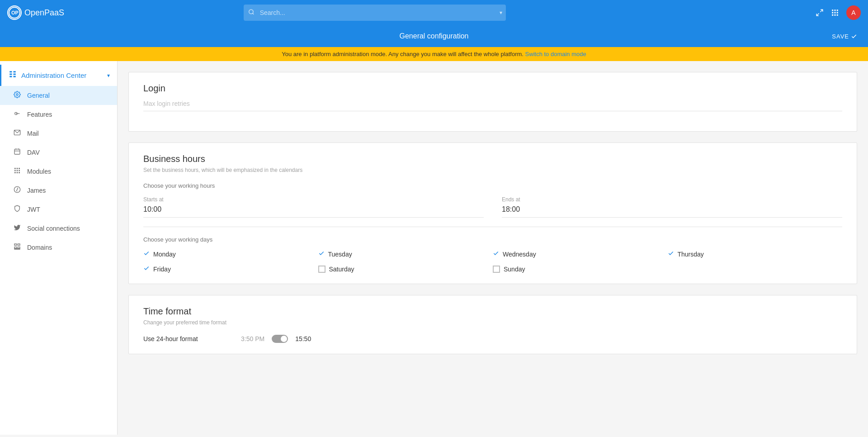 The height and width of the screenshot is (437, 868). I want to click on ends-at-label: Ends at, so click(672, 200).